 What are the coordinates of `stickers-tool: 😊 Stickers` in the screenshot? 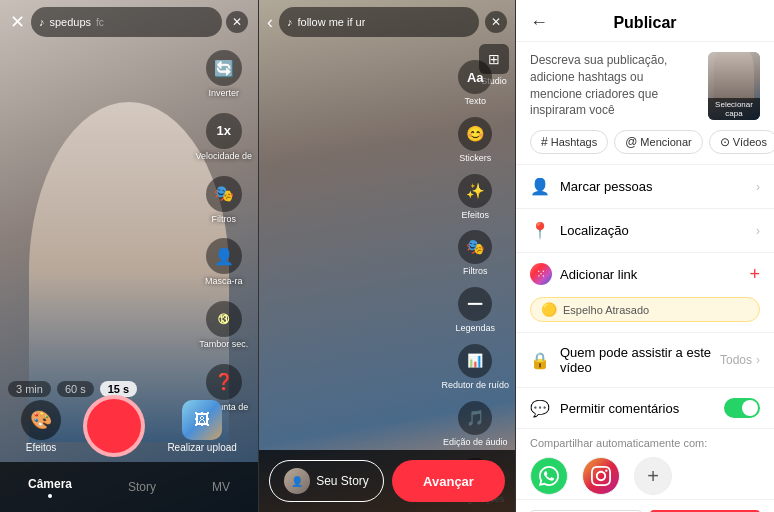 It's located at (475, 140).